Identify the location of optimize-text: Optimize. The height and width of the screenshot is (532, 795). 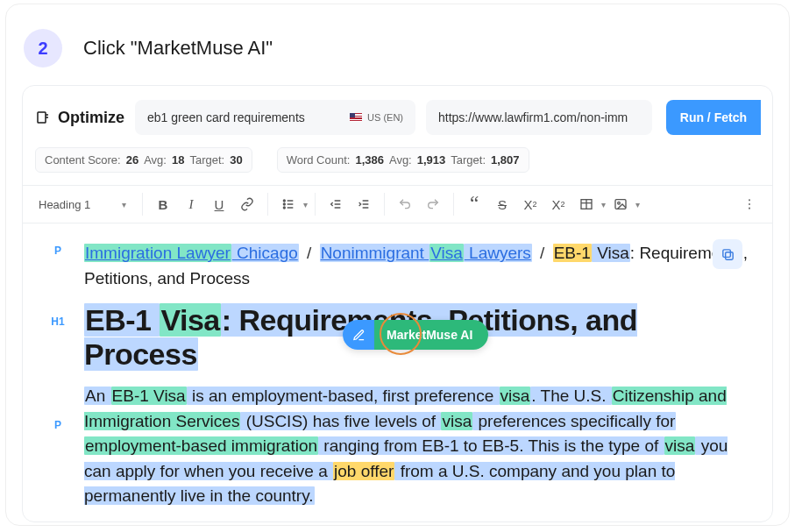
(91, 117).